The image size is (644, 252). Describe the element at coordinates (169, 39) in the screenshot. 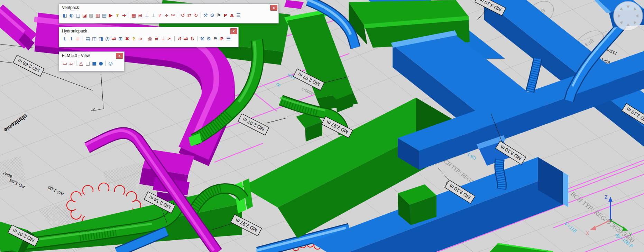

I see `cut-pipe-icon: ✂` at that location.